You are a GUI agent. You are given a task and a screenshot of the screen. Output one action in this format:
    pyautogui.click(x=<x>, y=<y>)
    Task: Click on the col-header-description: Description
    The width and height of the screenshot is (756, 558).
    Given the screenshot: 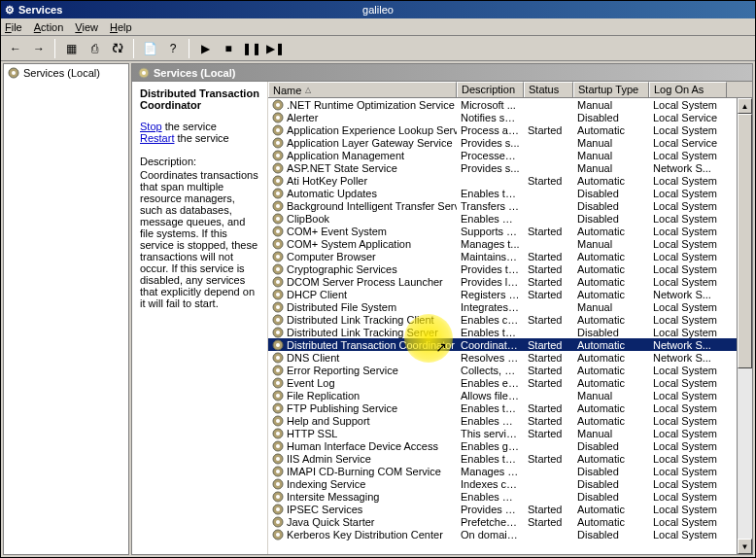 What is the action you would take?
    pyautogui.click(x=490, y=89)
    